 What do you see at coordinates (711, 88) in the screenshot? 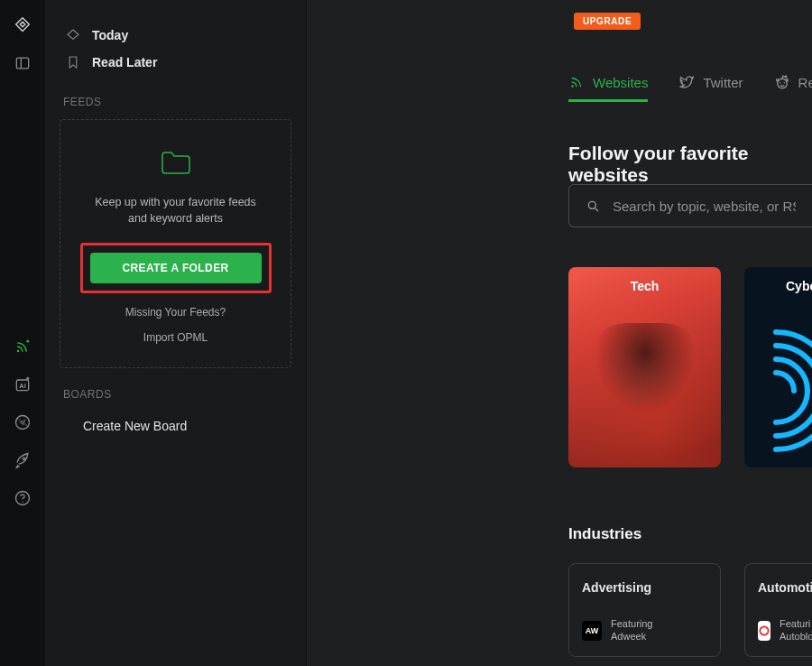
I see `tab-twitter: Twitter` at bounding box center [711, 88].